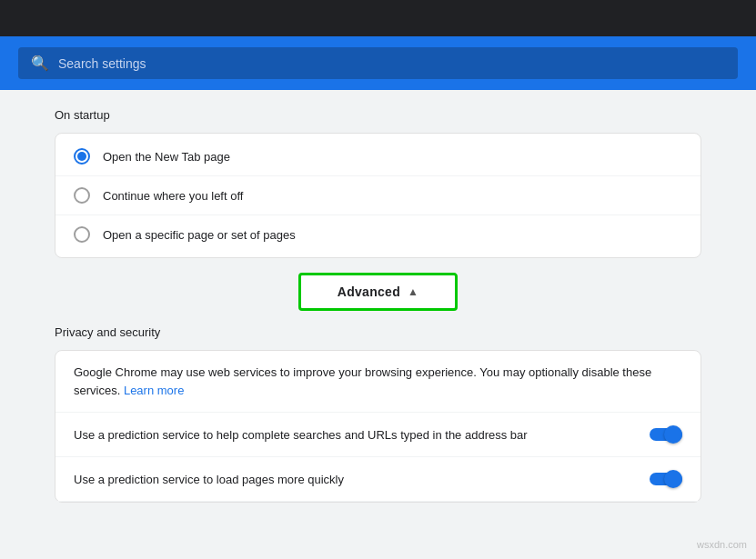 Image resolution: width=756 pixels, height=559 pixels. I want to click on startup-section-title: On startup, so click(378, 115).